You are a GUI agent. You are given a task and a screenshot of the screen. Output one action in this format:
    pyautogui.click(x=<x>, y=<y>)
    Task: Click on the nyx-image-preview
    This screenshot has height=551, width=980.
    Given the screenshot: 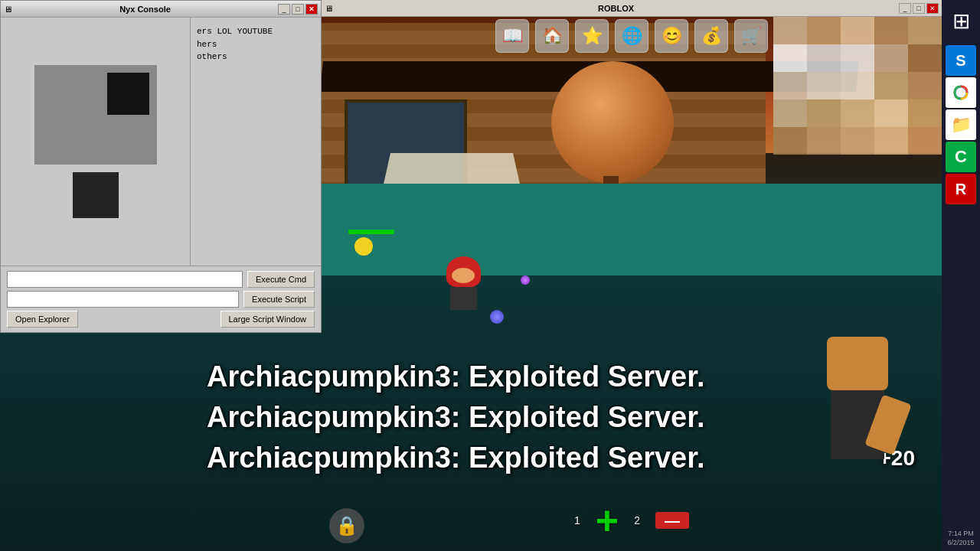 What is the action you would take?
    pyautogui.click(x=96, y=115)
    